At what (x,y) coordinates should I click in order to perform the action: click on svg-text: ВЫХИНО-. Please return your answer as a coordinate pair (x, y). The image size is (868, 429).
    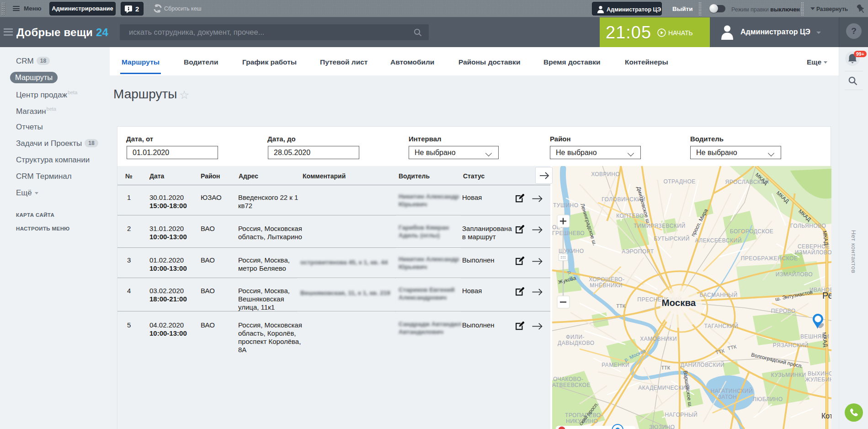
    Looking at the image, I should click on (820, 374).